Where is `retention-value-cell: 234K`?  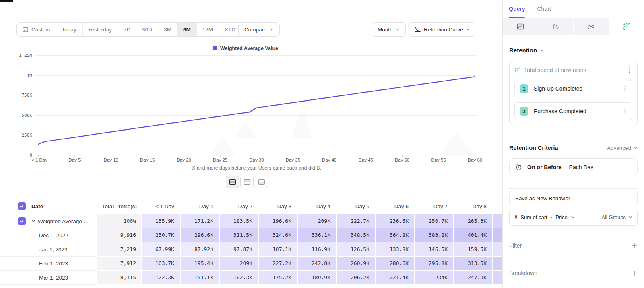 retention-value-cell: 234K is located at coordinates (434, 278).